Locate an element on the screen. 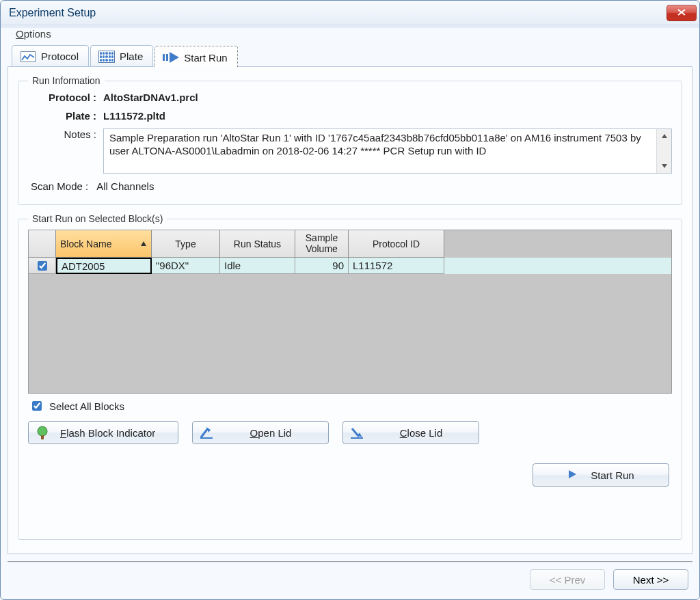  row-checkbox-cell is located at coordinates (42, 266).